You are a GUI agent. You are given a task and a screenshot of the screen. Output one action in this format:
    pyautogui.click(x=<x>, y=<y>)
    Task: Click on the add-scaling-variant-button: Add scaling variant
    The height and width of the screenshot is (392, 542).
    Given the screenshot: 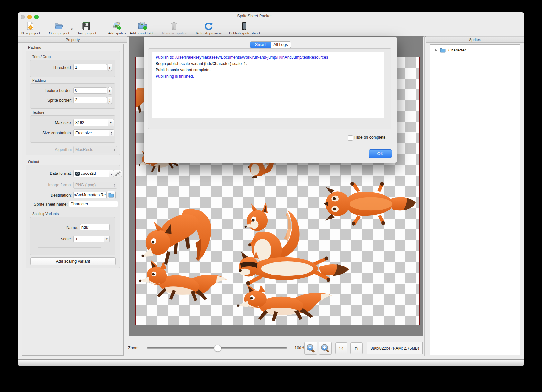 What is the action you would take?
    pyautogui.click(x=73, y=261)
    